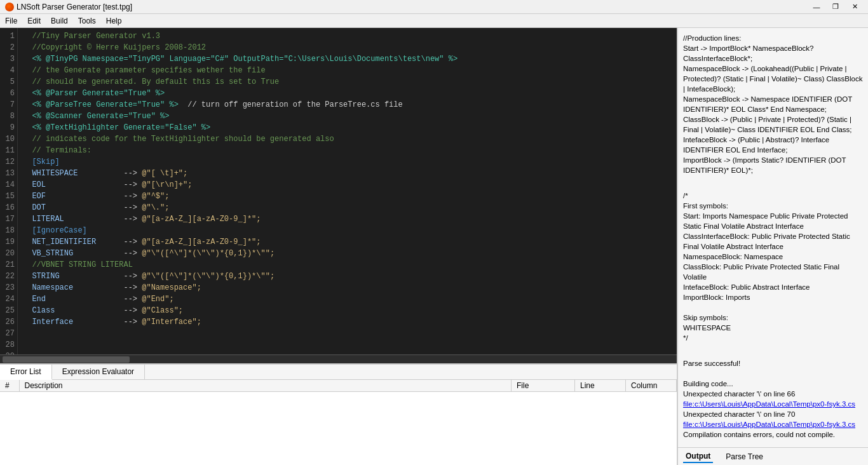 This screenshot has width=868, height=465. Describe the element at coordinates (338, 422) in the screenshot. I see `bottom-content: # Description File Line Column` at that location.